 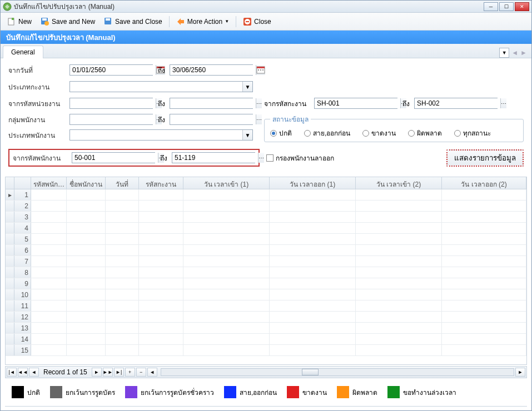 What do you see at coordinates (114, 103) in the screenshot?
I see `dept-from-field` at bounding box center [114, 103].